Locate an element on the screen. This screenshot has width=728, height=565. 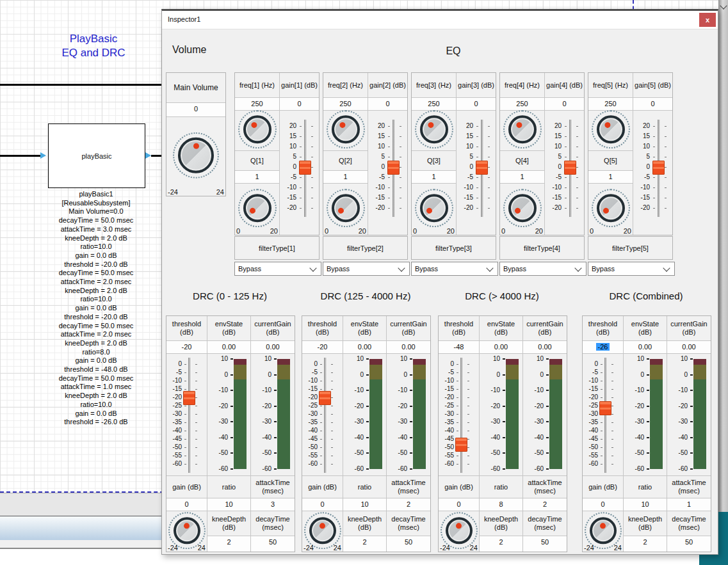
meter-zone-olive is located at coordinates (556, 372).